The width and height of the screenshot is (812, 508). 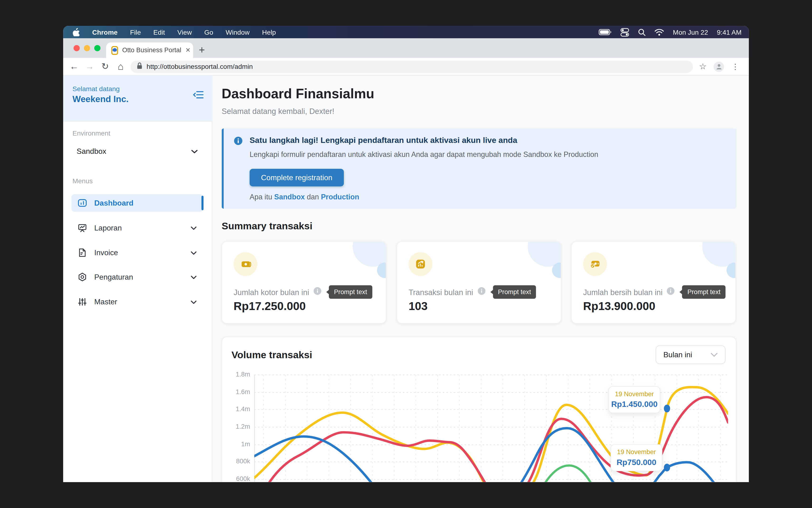 I want to click on sidebar-item-invoice: Invoice, so click(x=137, y=253).